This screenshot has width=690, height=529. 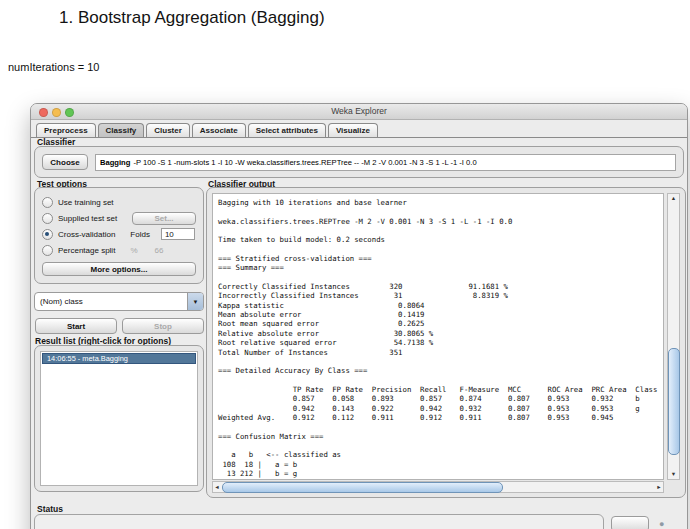 What do you see at coordinates (86, 250) in the screenshot?
I see `radio-label: Percentage split` at bounding box center [86, 250].